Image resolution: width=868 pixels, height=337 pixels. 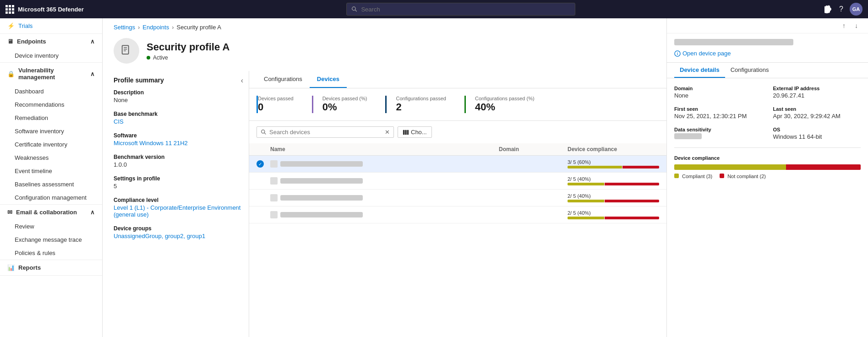 What do you see at coordinates (856, 9) in the screenshot?
I see `avatar: GA` at bounding box center [856, 9].